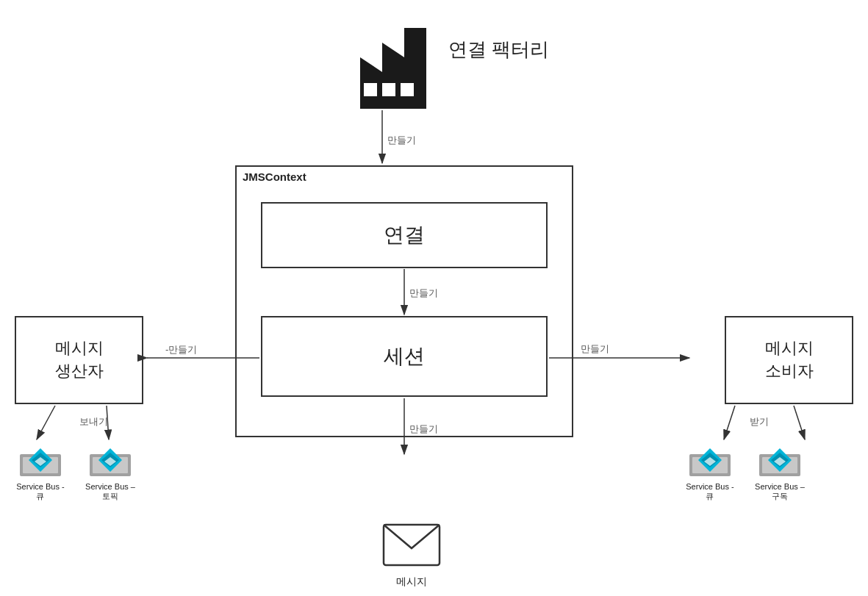  What do you see at coordinates (40, 492) in the screenshot?
I see `sb-queue-left-label: Service Bus -큐` at bounding box center [40, 492].